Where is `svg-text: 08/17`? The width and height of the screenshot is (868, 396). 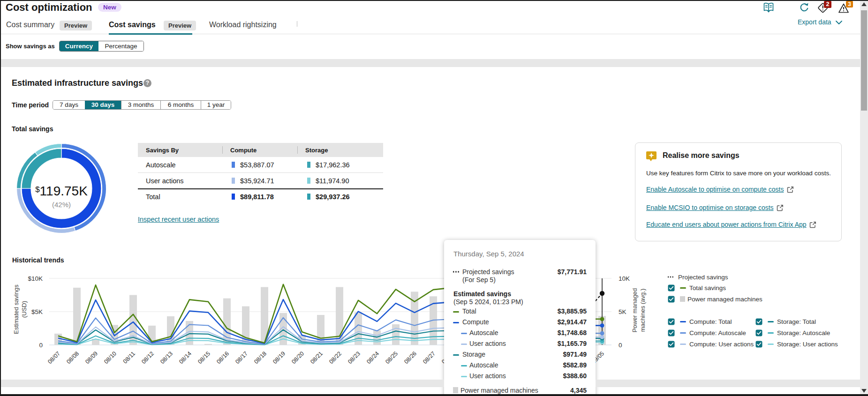 svg-text: 08/17 is located at coordinates (242, 358).